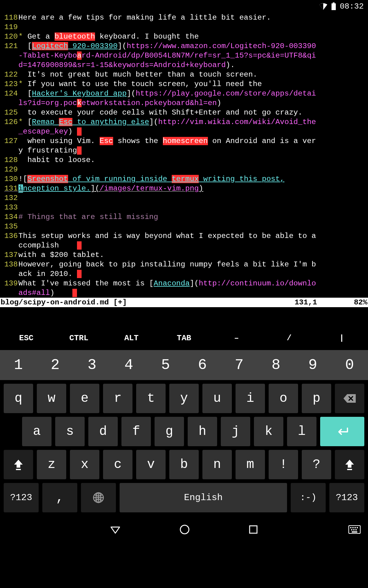  What do you see at coordinates (185, 530) in the screenshot?
I see `nav-home-icon` at bounding box center [185, 530].